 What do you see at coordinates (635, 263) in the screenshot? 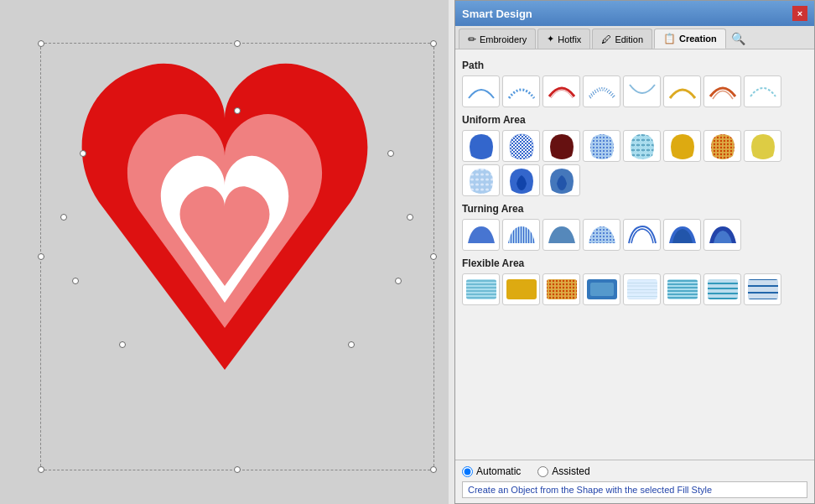
I see `section-flexible-label: Flexible Area` at bounding box center [635, 263].